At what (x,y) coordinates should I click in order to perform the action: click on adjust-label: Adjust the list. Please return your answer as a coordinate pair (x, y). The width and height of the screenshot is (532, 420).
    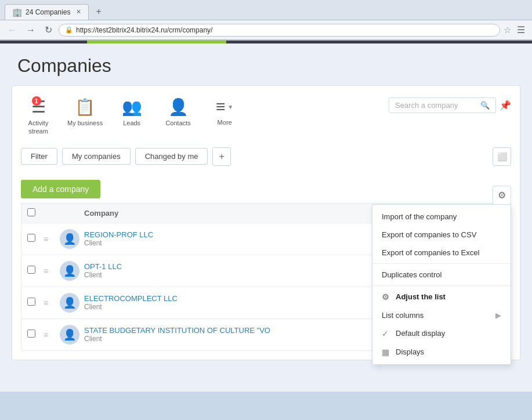
    Looking at the image, I should click on (421, 297).